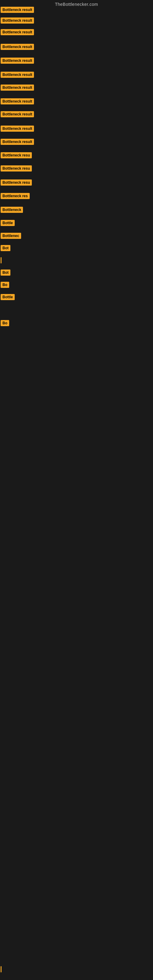  I want to click on badge-row-14: Bottleneck resu, so click(16, 183).